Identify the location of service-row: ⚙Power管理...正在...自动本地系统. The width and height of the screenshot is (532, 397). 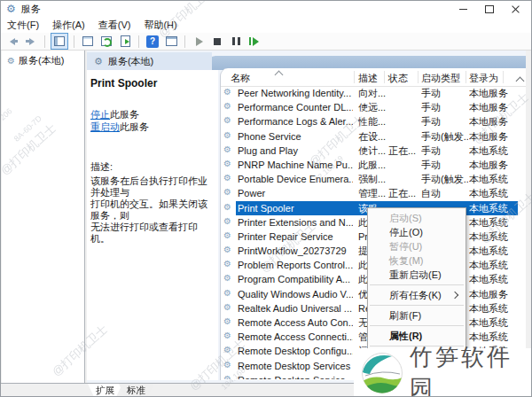
(373, 193).